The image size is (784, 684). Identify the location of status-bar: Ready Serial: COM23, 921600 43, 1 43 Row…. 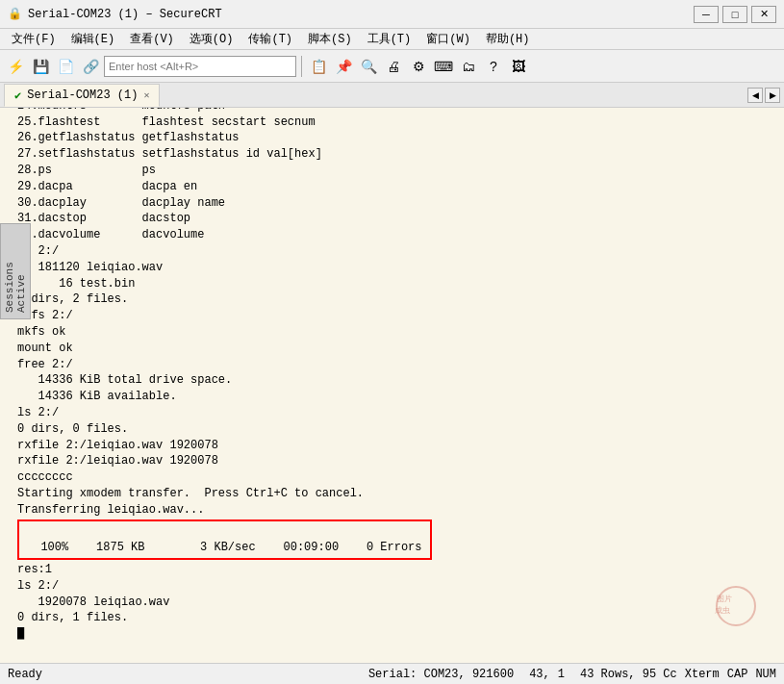
(392, 673).